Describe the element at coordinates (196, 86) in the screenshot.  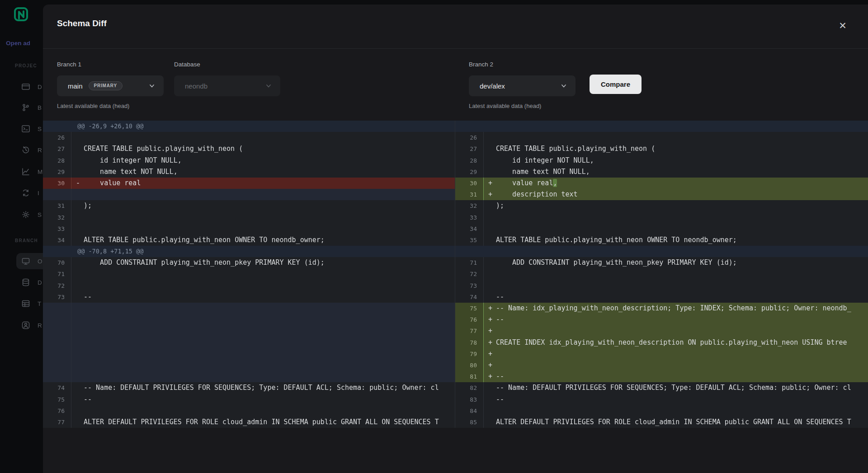
I see `database-value: neondb` at that location.